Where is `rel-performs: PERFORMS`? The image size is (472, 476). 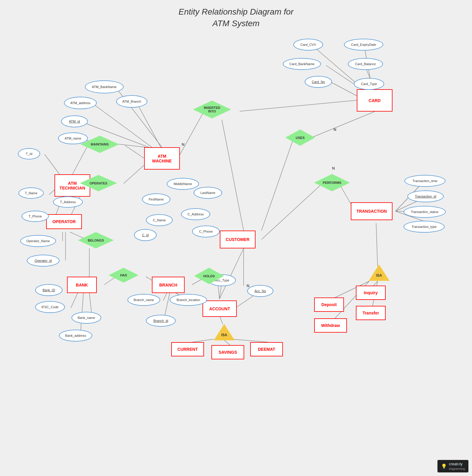 rel-performs: PERFORMS is located at coordinates (332, 183).